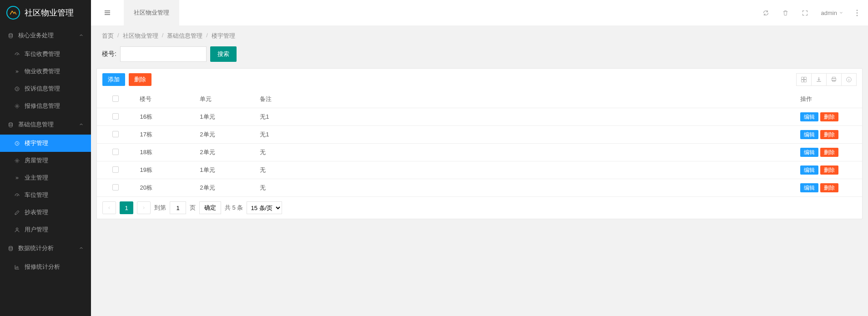 The height and width of the screenshot is (316, 868). I want to click on menu-item: 抄表管理, so click(45, 212).